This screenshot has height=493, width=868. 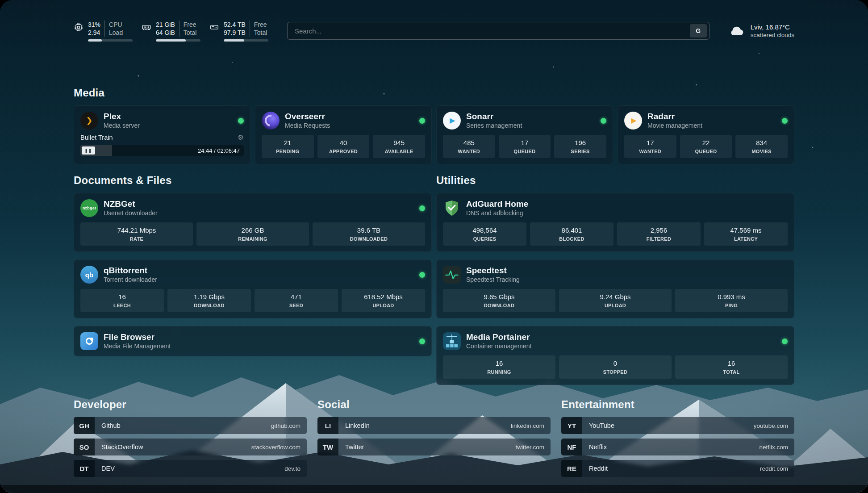 I want to click on stat-label: RATE, so click(x=137, y=239).